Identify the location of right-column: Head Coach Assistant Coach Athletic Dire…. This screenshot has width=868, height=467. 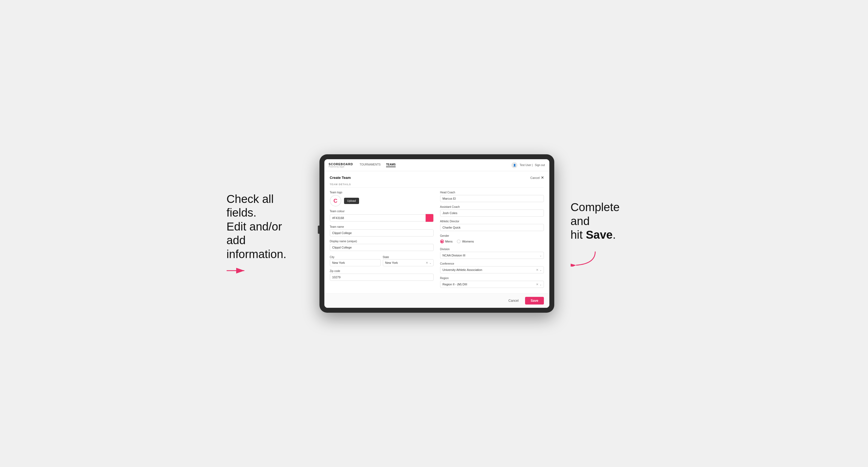
(492, 239).